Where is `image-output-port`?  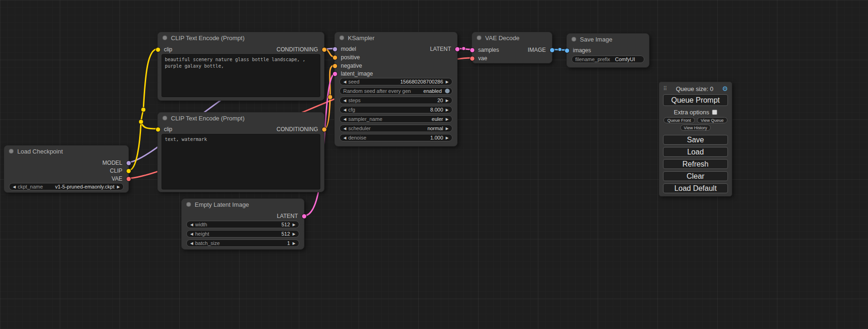 image-output-port is located at coordinates (552, 50).